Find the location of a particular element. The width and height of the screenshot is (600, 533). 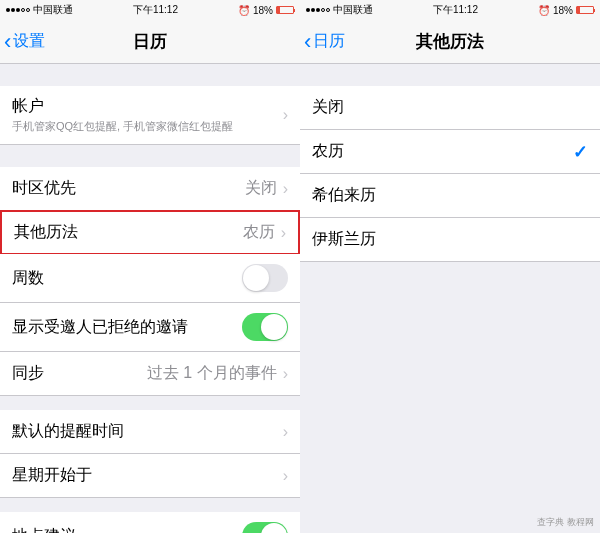

back-button: ‹ 日历 is located at coordinates (322, 42).